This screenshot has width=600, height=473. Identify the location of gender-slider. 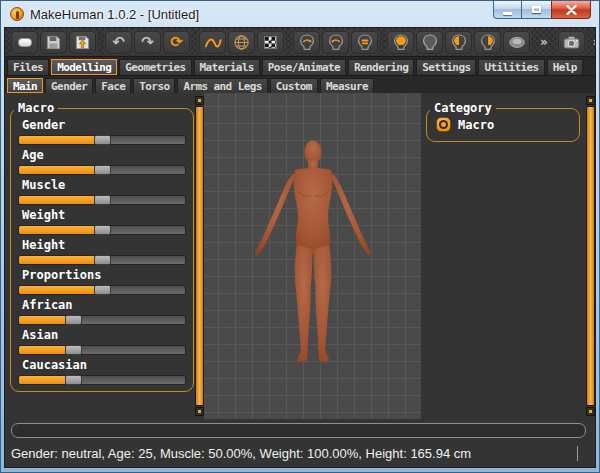
(102, 140).